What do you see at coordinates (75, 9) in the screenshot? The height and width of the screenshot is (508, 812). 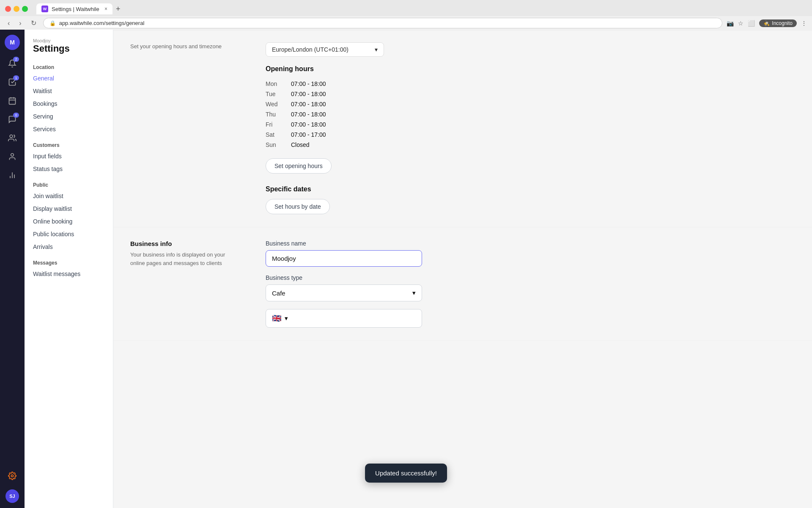 I see `tab-title: Settings | Waitwhile` at bounding box center [75, 9].